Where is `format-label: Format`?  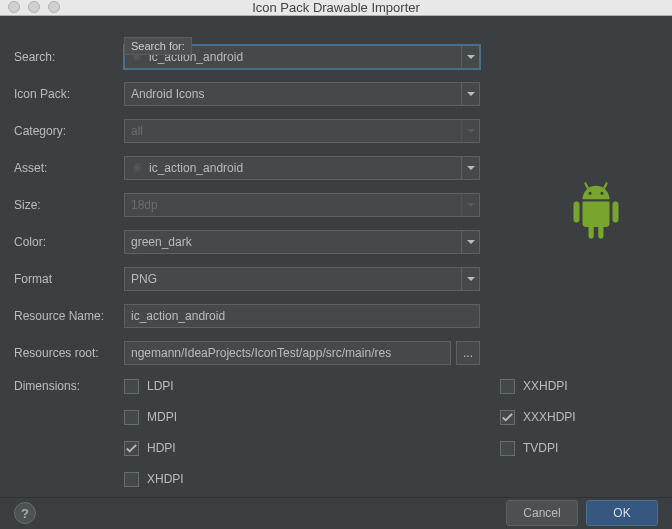
format-label: Format is located at coordinates (69, 279).